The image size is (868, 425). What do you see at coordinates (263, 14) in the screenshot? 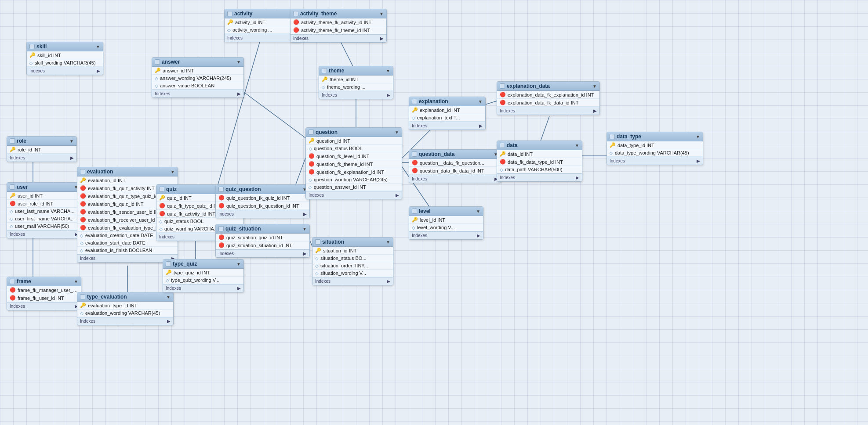
I see `table-header-activity: activity▼` at bounding box center [263, 14].